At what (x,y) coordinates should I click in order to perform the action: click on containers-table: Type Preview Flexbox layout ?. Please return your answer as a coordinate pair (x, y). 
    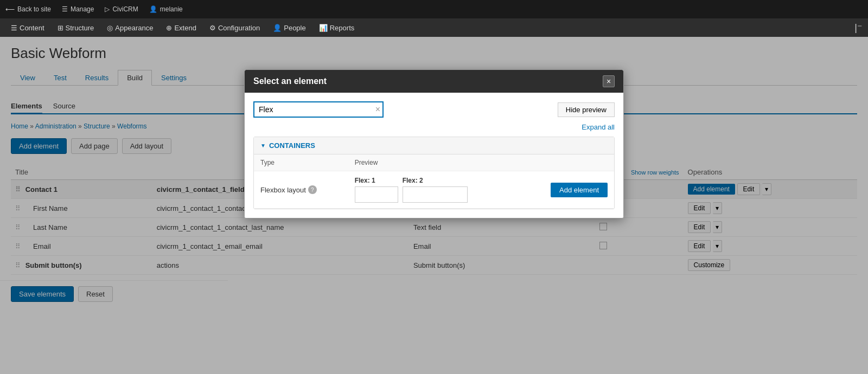
    Looking at the image, I should click on (434, 182).